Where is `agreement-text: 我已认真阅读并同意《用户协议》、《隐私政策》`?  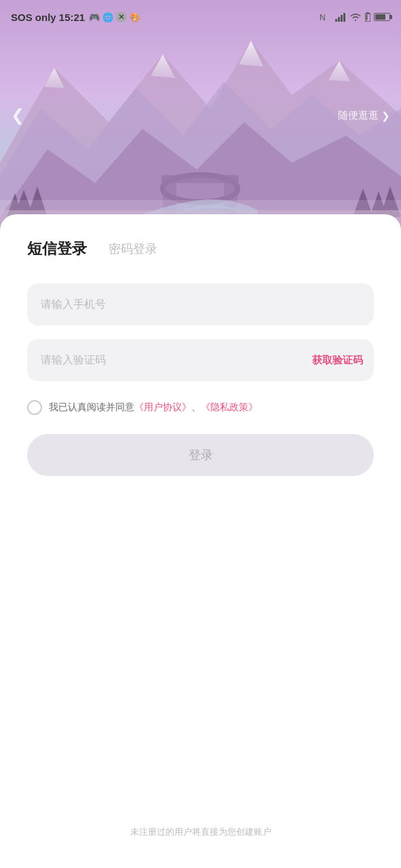
agreement-text: 我已认真阅读并同意《用户协议》、《隐私政策》 is located at coordinates (153, 408).